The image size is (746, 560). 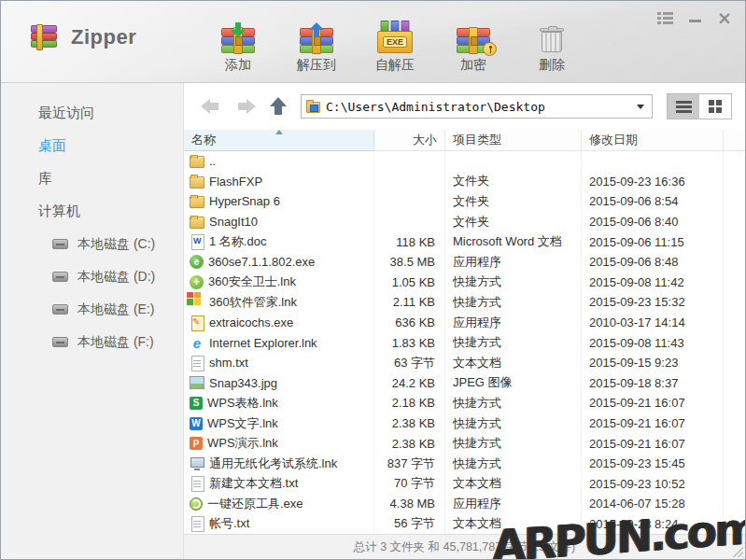 I want to click on delete-button: 删除, so click(x=552, y=41).